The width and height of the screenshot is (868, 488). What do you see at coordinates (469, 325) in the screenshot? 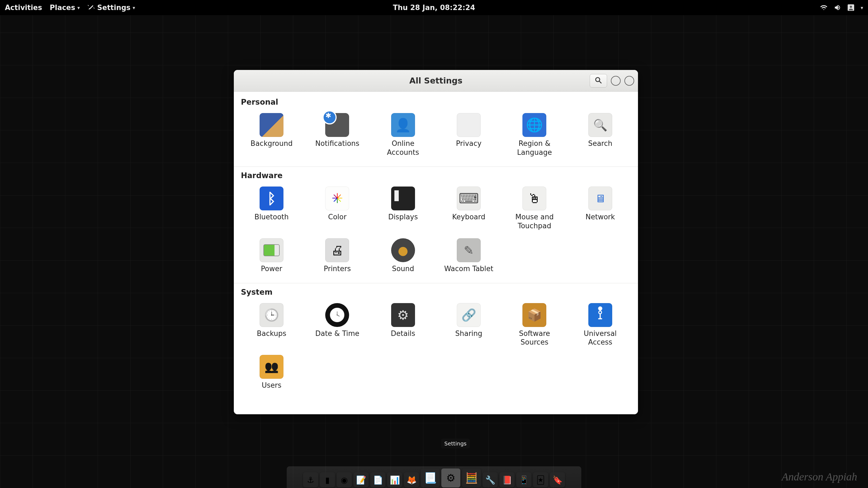
I see `item-sharing: Sharing` at bounding box center [469, 325].